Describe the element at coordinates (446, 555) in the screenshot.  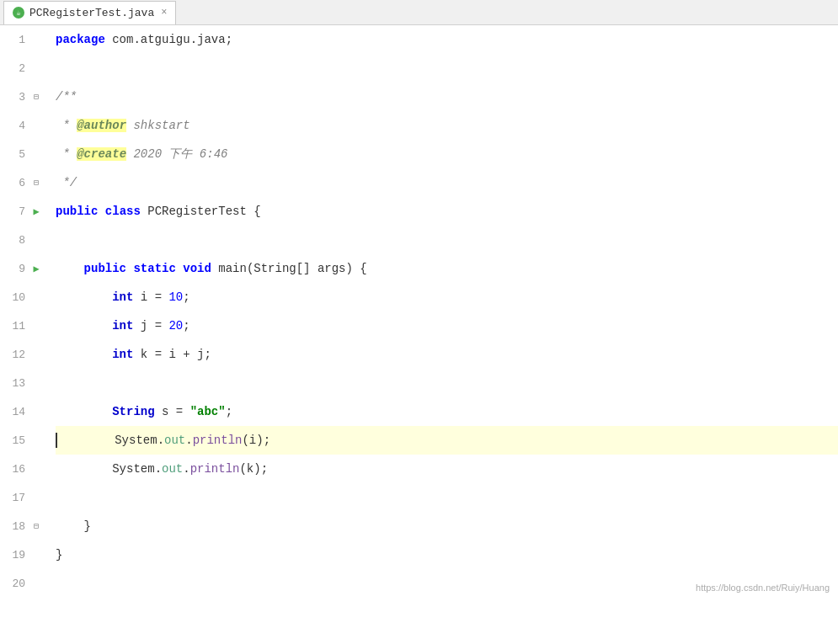
I see `code-line-19: }` at that location.